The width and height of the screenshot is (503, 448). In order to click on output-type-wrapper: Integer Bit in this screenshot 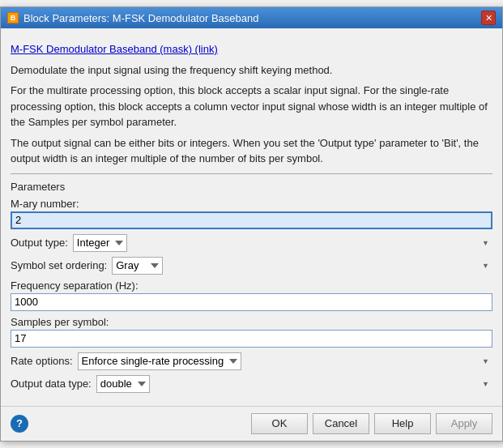, I will do `click(283, 243)`.